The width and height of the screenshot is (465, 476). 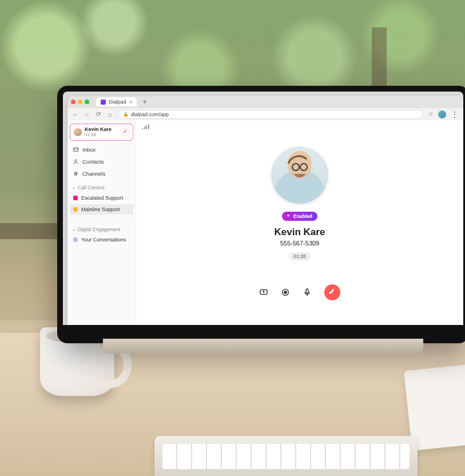 I want to click on bookmark-icon: ☆, so click(x=431, y=114).